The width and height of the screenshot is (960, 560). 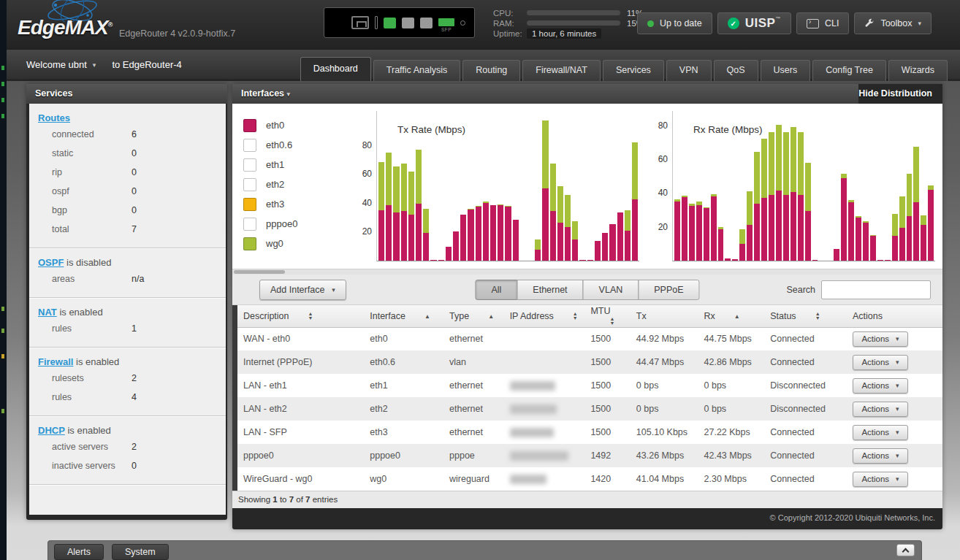 What do you see at coordinates (858, 290) in the screenshot?
I see `search-area: Search` at bounding box center [858, 290].